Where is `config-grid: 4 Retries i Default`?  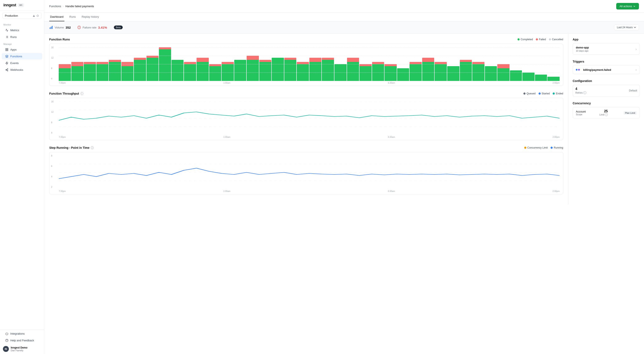 config-grid: 4 Retries i Default is located at coordinates (606, 91).